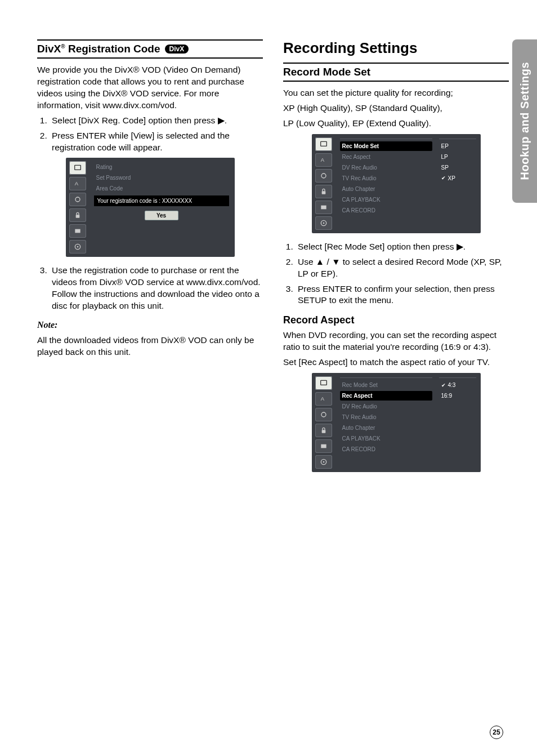  I want to click on menu-value: SP, so click(458, 168).